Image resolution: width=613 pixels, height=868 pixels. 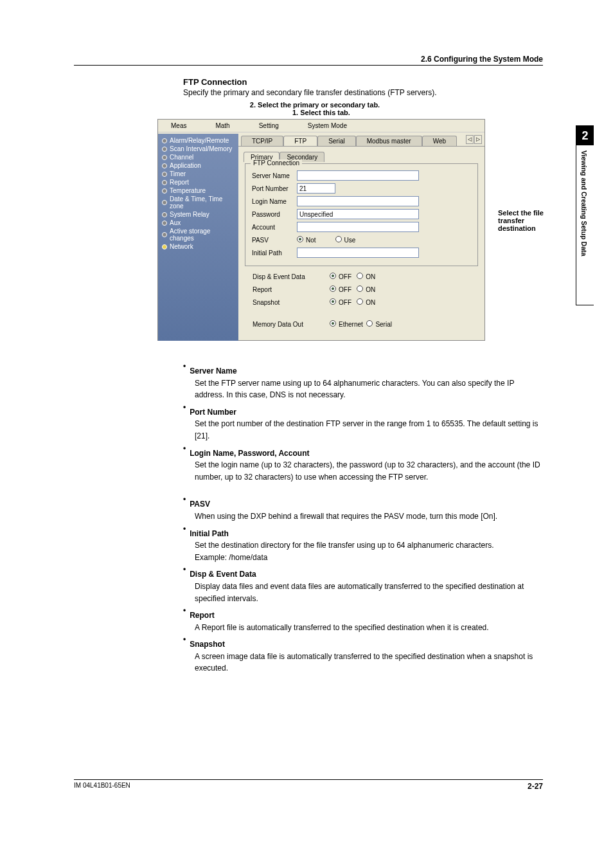 What do you see at coordinates (346, 324) in the screenshot?
I see `radio-memout-ethernet: Ethernet` at bounding box center [346, 324].